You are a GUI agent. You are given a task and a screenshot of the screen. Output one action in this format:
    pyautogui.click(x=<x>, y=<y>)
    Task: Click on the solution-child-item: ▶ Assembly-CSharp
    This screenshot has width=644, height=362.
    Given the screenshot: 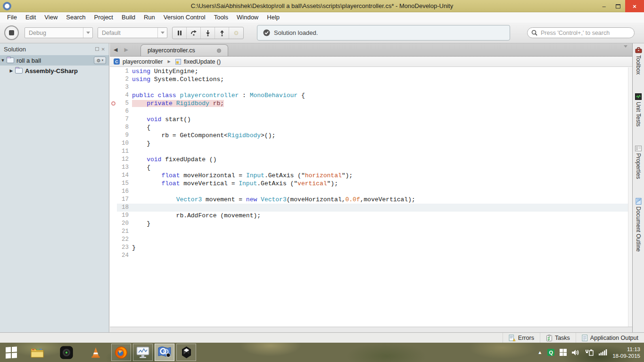 What is the action you would take?
    pyautogui.click(x=55, y=71)
    